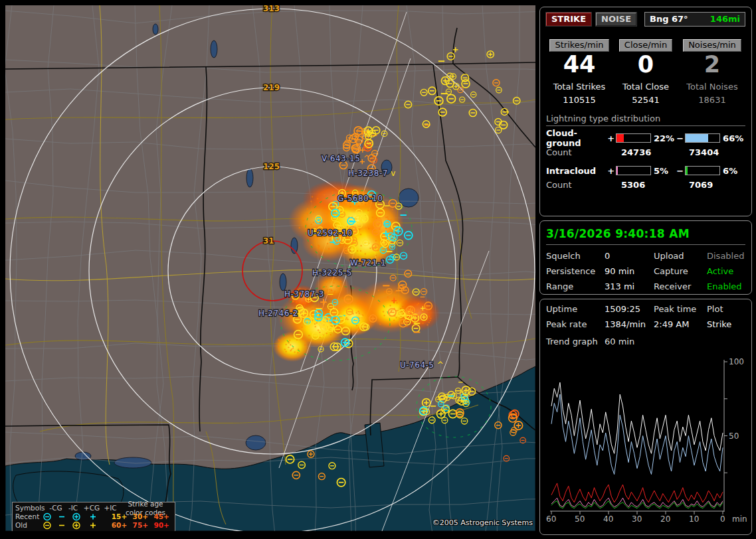 Image resolution: width=756 pixels, height=539 pixels. Describe the element at coordinates (637, 418) in the screenshot. I see `trend-series-total-strike-rate` at that location.